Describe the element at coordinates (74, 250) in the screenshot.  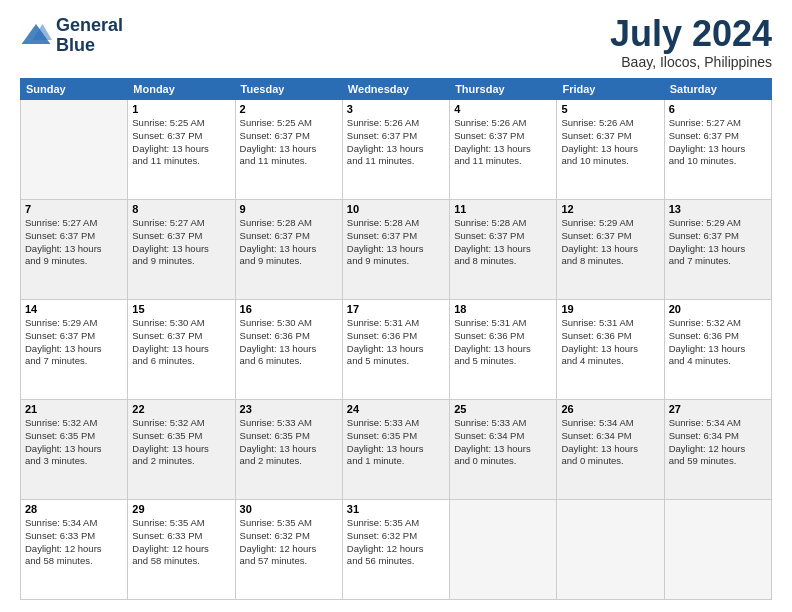
I see `calendar-cell: 7Sunrise: 5:27 AMSunset: 6:37 PMDaylight…` at that location.